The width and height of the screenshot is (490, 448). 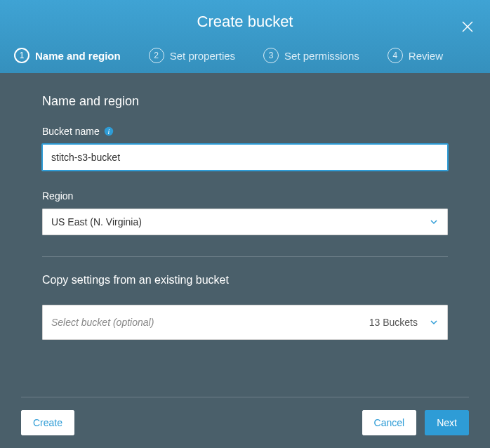 I want to click on step-review: 4 Review, so click(x=416, y=55).